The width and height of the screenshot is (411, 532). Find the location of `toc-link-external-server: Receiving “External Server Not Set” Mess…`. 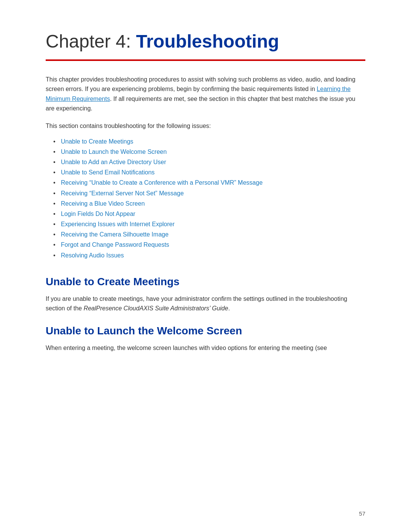

toc-link-external-server: Receiving “External Server Not Set” Mess… is located at coordinates (123, 193).